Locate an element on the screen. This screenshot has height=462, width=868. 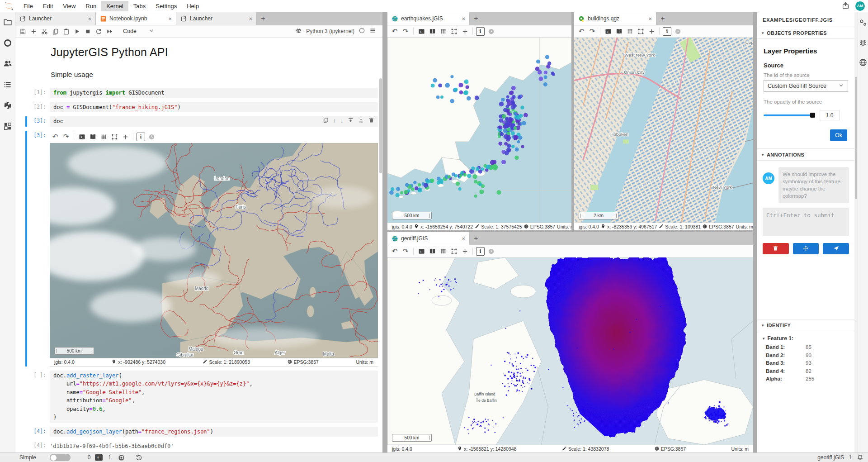
menu-run: Run is located at coordinates (91, 6).